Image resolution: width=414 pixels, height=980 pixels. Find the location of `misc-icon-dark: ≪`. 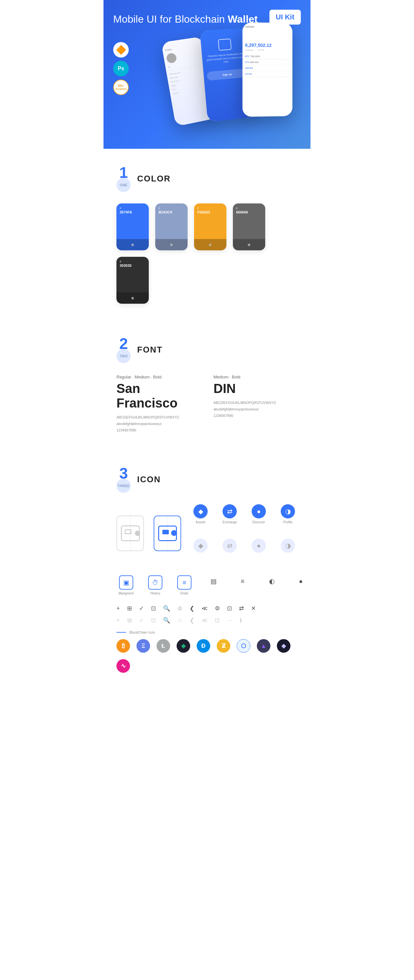

misc-icon-dark: ≪ is located at coordinates (205, 609).